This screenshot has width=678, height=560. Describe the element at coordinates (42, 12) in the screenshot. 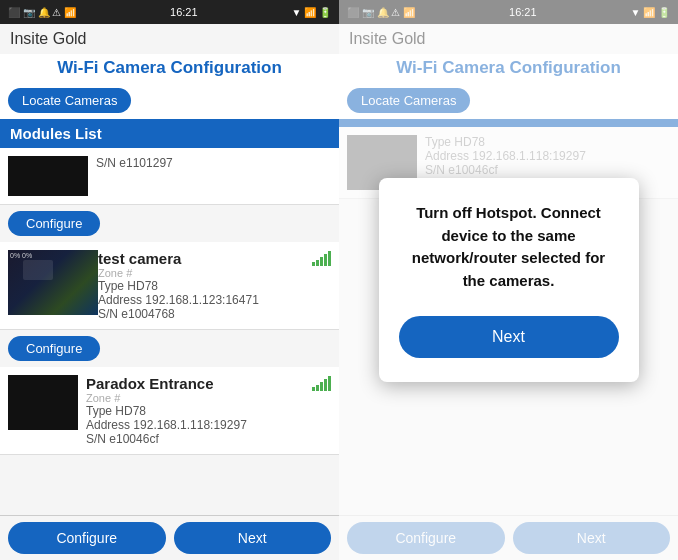

I see `left-status-icons: ⬛ 📷 🔔 ⚠ 📶` at that location.